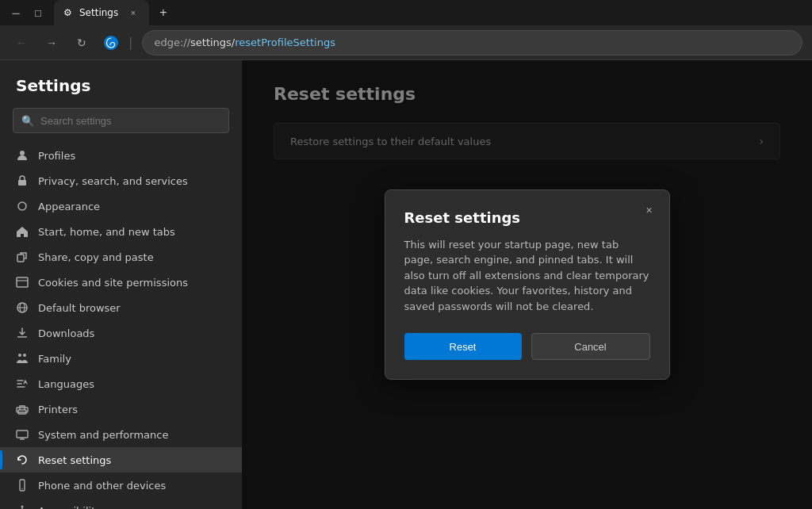 Image resolution: width=812 pixels, height=509 pixels. I want to click on sidebar-item-privacy-label: Privacy, search, and services, so click(113, 181).